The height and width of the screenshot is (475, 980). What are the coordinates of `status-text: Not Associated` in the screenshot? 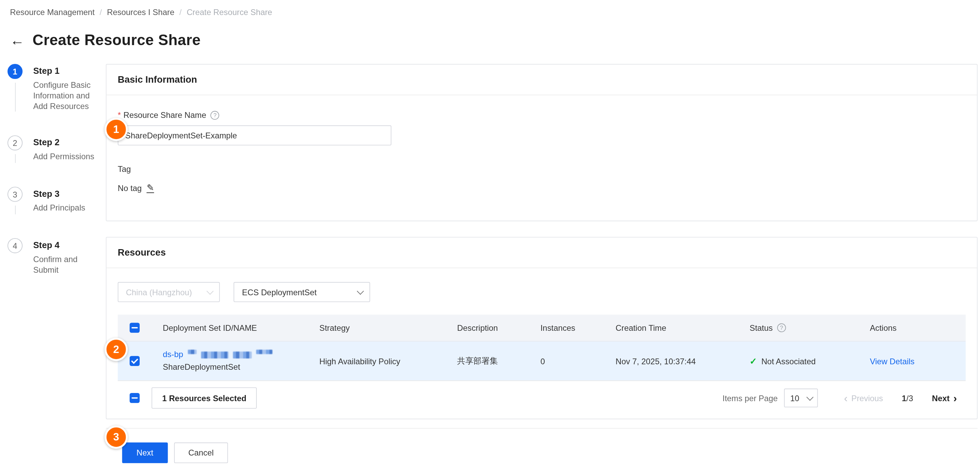 It's located at (789, 361).